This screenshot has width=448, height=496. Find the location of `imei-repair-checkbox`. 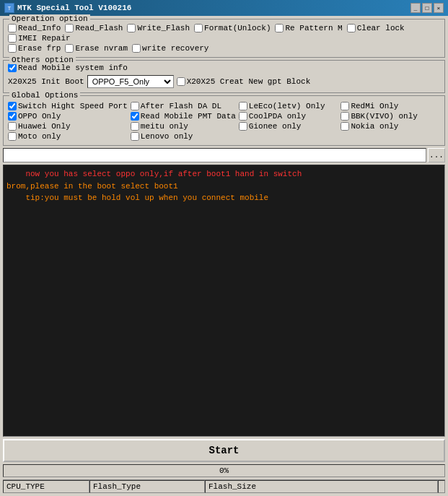

imei-repair-checkbox is located at coordinates (12, 38).